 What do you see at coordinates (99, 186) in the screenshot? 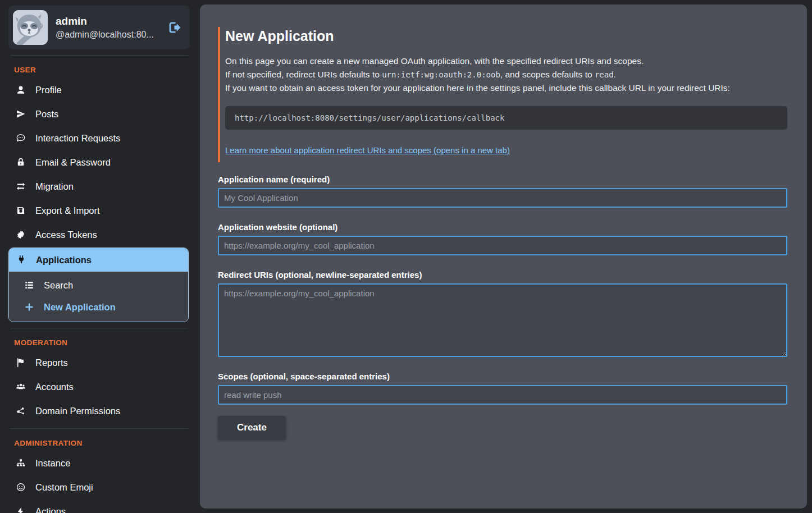
I see `sidebar-item-migration: Migration` at bounding box center [99, 186].